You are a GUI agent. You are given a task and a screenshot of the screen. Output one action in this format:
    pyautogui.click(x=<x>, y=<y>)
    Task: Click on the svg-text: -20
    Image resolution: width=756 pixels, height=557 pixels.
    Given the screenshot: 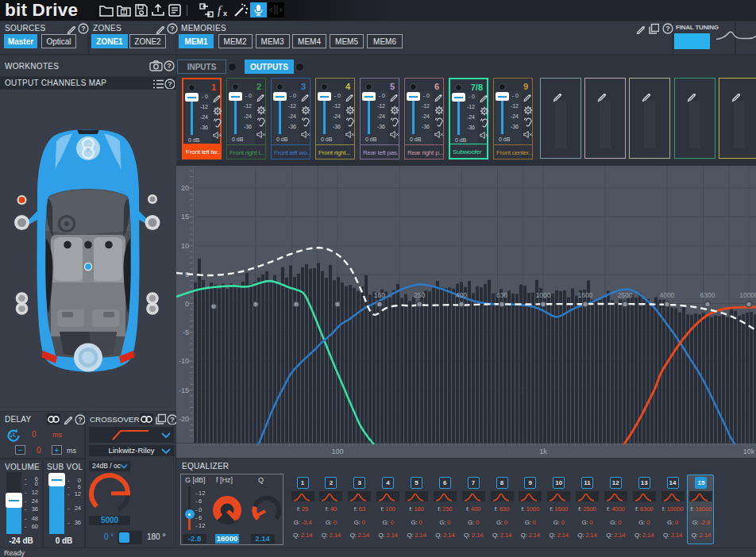 What is the action you would take?
    pyautogui.click(x=184, y=419)
    